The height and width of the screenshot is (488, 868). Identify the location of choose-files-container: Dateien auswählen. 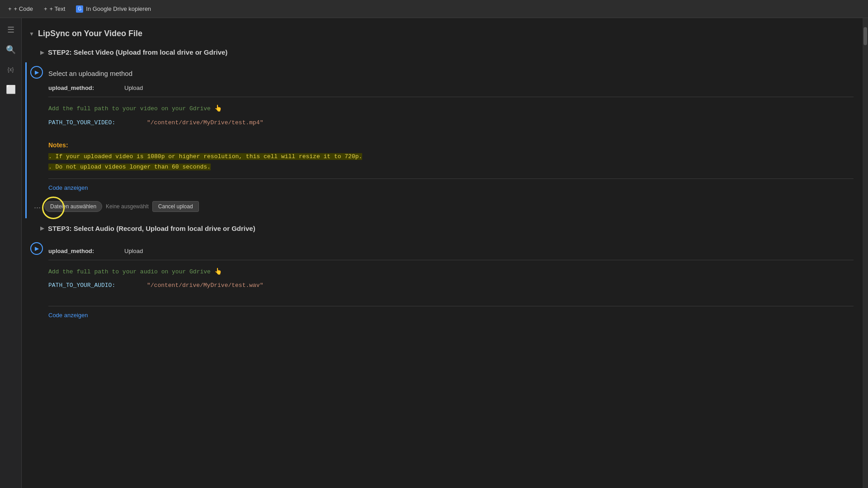
(73, 206).